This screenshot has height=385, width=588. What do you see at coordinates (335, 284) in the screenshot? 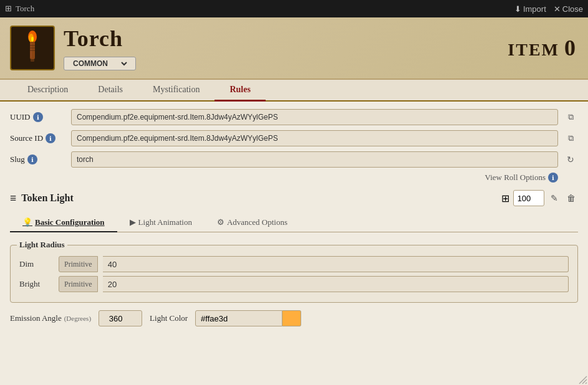
I see `bright-value-input` at bounding box center [335, 284].